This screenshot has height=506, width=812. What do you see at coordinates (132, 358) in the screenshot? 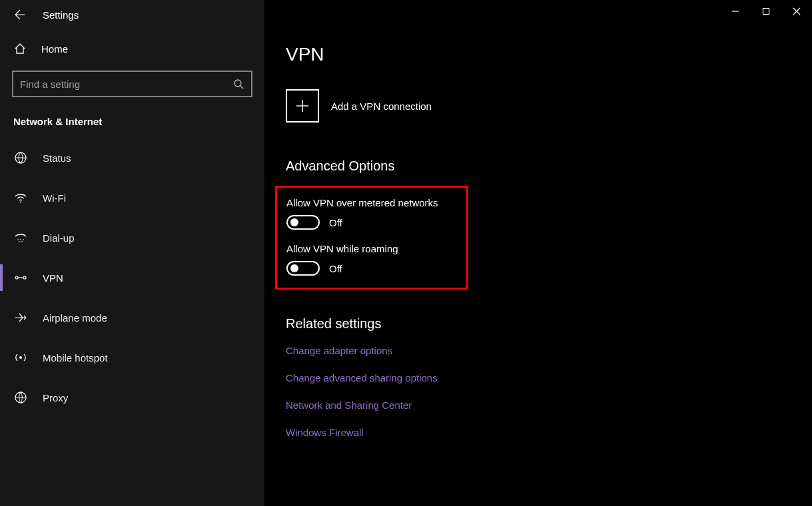
I see `nav-item-hotspot: Mobile hotspot` at bounding box center [132, 358].